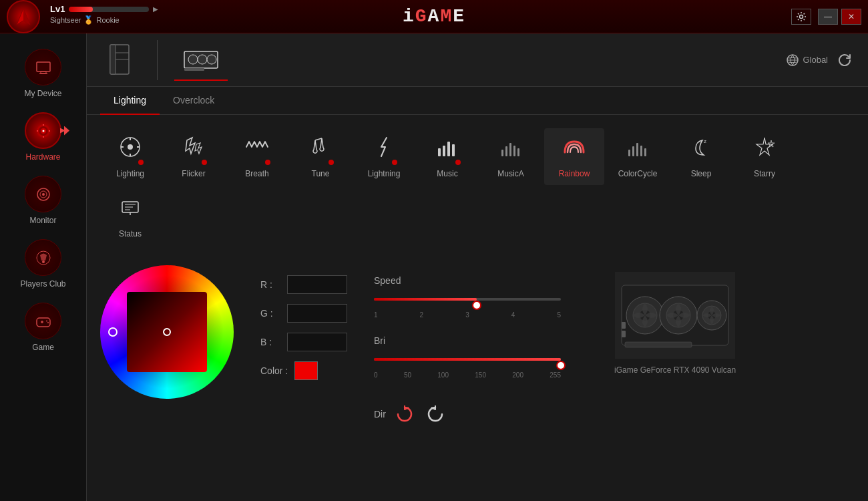 This screenshot has width=868, height=501. Describe the element at coordinates (574, 156) in the screenshot. I see `effect-rainbow: Rainbow` at that location.